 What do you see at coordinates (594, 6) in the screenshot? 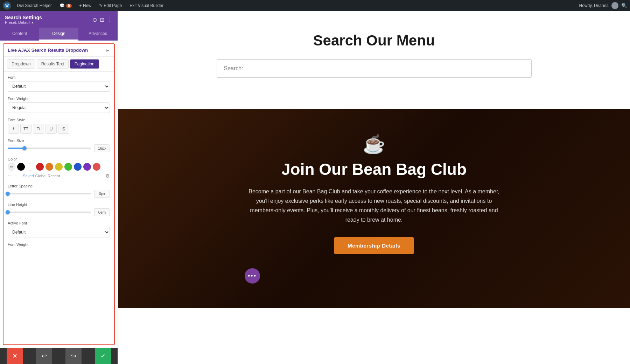
I see `howdy-text: Howdy, Deanna` at bounding box center [594, 6].